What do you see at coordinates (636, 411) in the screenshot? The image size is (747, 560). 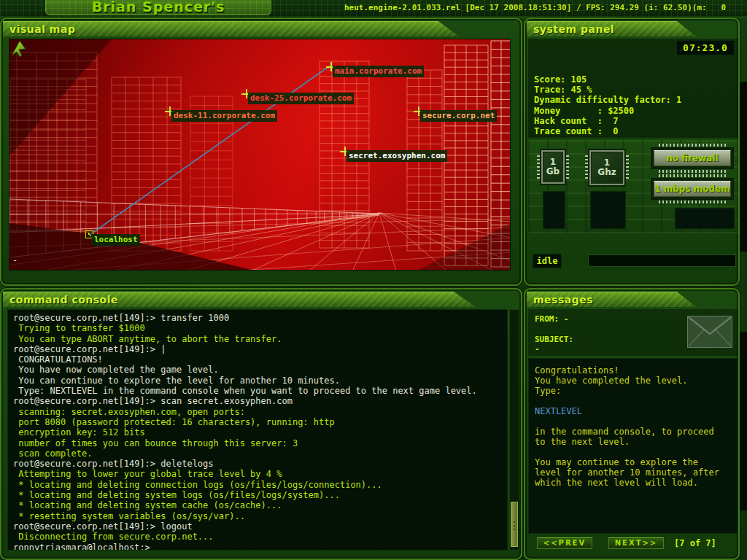 I see `message-body-line: NEXTLEVEL` at bounding box center [636, 411].